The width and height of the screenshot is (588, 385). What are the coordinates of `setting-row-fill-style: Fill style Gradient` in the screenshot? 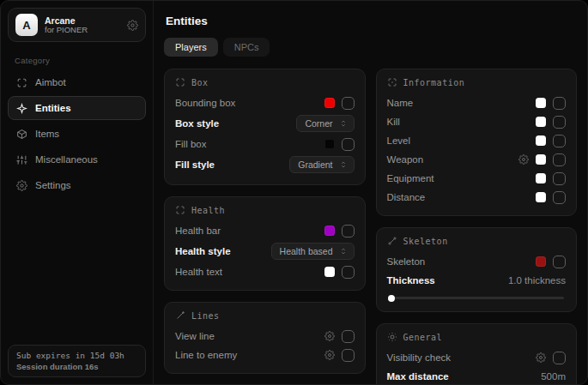 It's located at (264, 165).